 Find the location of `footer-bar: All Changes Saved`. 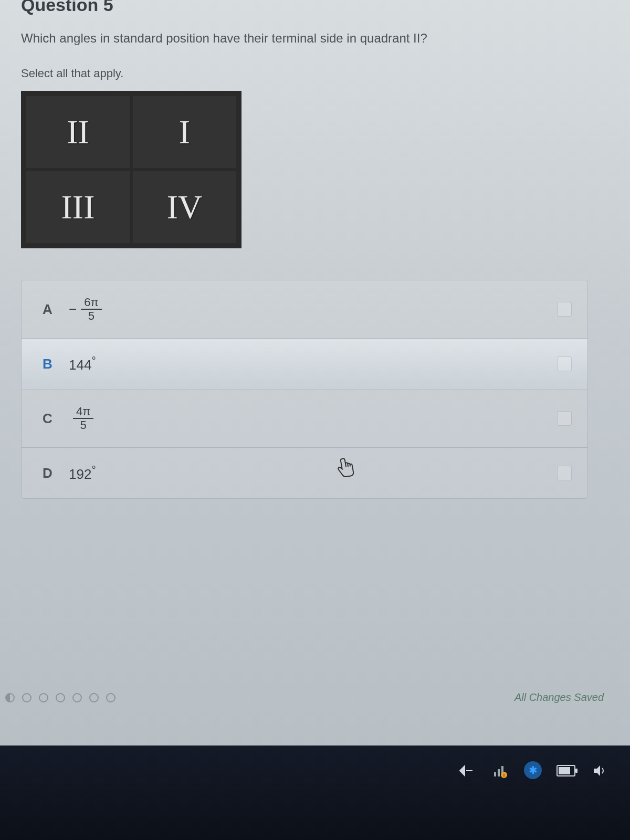

footer-bar: All Changes Saved is located at coordinates (304, 697).